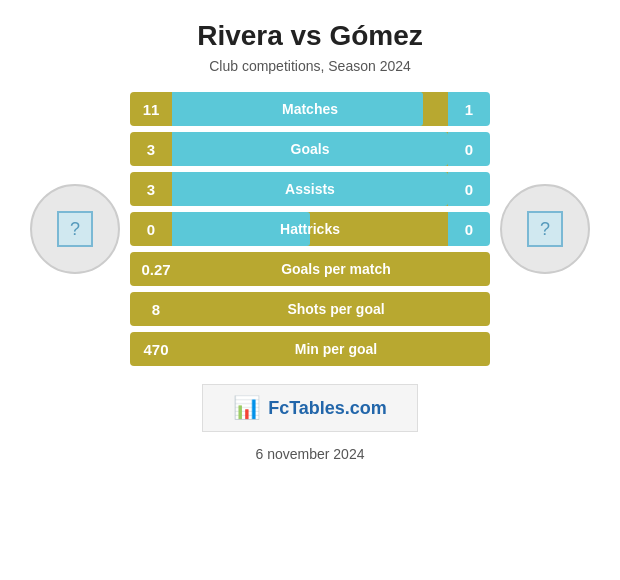 Image resolution: width=620 pixels, height=580 pixels. What do you see at coordinates (310, 229) in the screenshot?
I see `stat-row: 0Hattricks0` at bounding box center [310, 229].